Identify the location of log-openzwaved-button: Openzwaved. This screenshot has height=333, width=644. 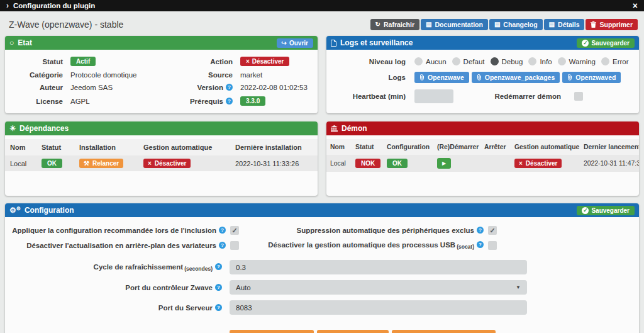
(591, 77).